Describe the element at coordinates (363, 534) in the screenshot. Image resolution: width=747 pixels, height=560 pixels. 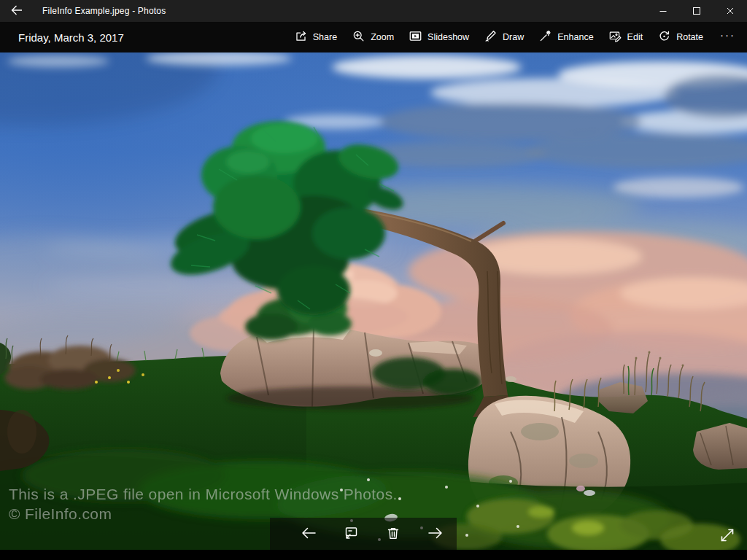
I see `photo-controls-bar` at that location.